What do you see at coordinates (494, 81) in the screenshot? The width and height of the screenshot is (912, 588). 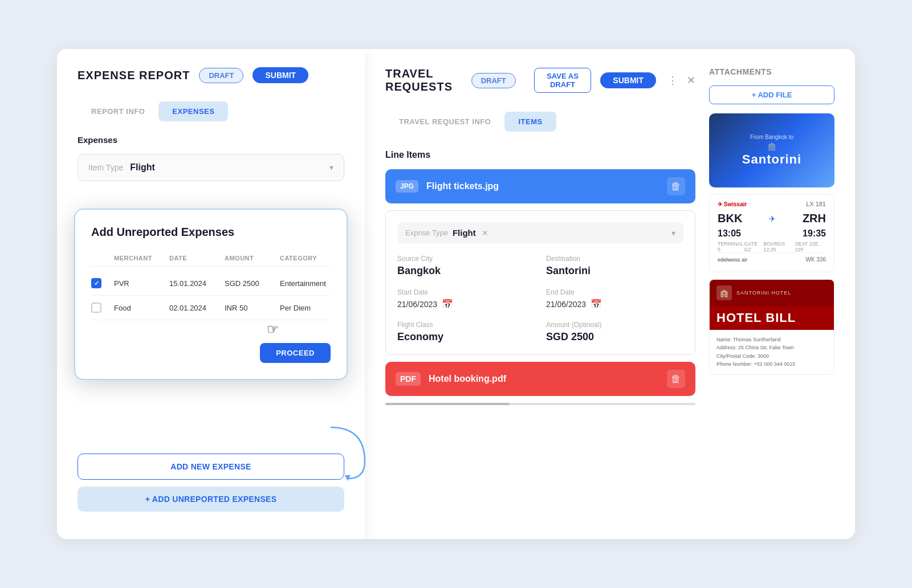 I see `travel-draft-badge: DRAFT` at bounding box center [494, 81].